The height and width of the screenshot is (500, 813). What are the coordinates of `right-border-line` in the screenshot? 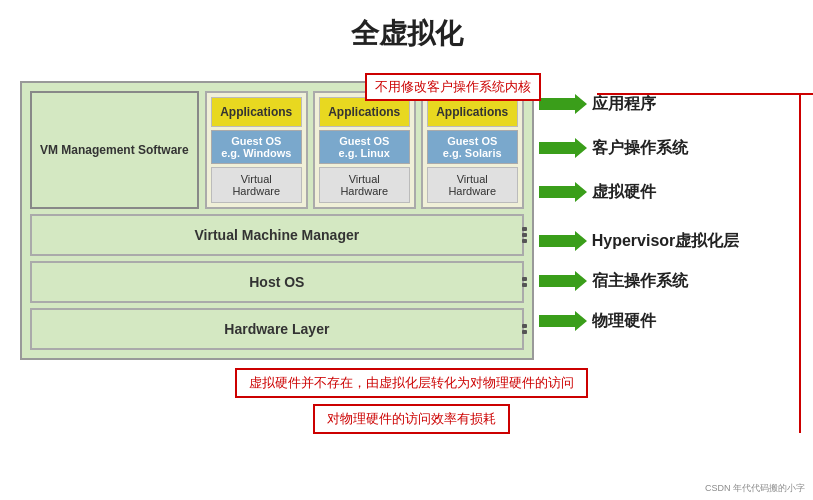 It's located at (800, 263).